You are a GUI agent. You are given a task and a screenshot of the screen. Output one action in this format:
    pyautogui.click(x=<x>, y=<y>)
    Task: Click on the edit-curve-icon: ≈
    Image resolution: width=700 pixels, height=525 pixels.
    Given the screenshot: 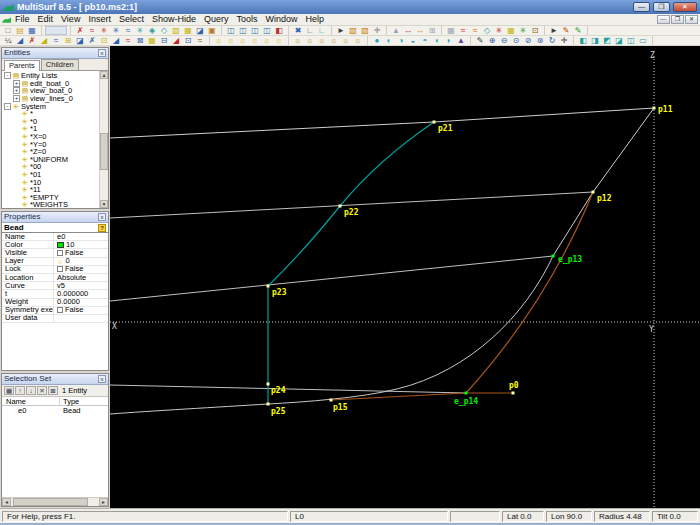 What is the action you would take?
    pyautogui.click(x=92, y=30)
    